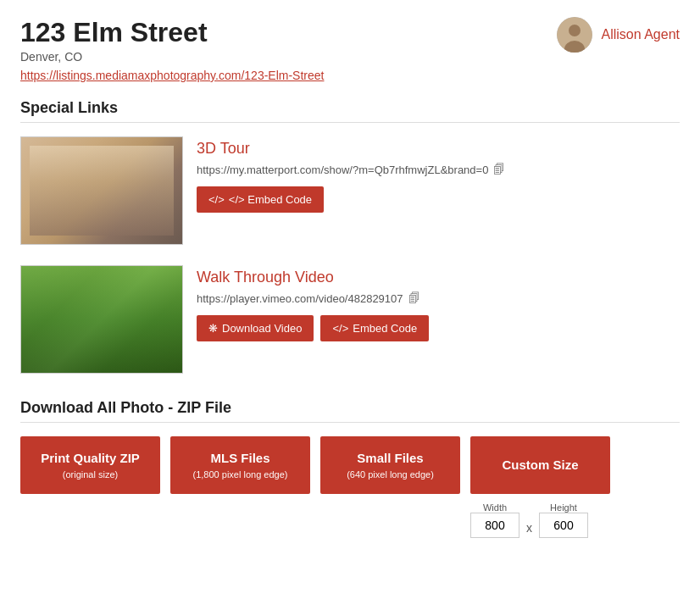 The image size is (700, 599). Describe the element at coordinates (270, 200) in the screenshot. I see `embed-label-3dtour: </> Embed Code` at that location.